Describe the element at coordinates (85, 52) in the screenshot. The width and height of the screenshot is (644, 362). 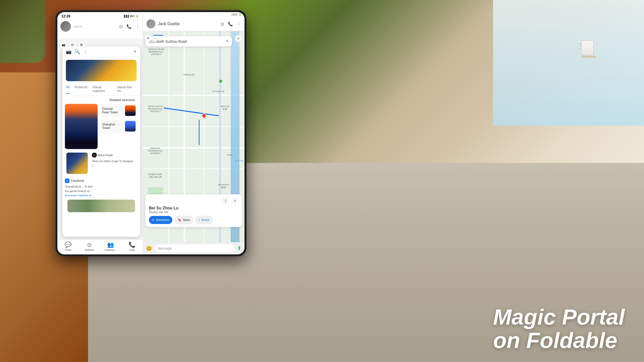
I see `lens-more-icon: ⋮` at that location.